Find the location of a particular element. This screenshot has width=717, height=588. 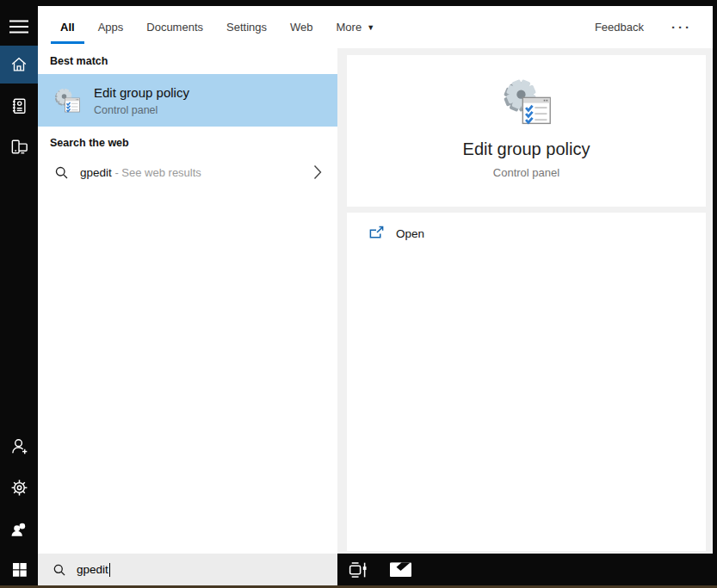

sidebar-item-settings is located at coordinates (19, 487).